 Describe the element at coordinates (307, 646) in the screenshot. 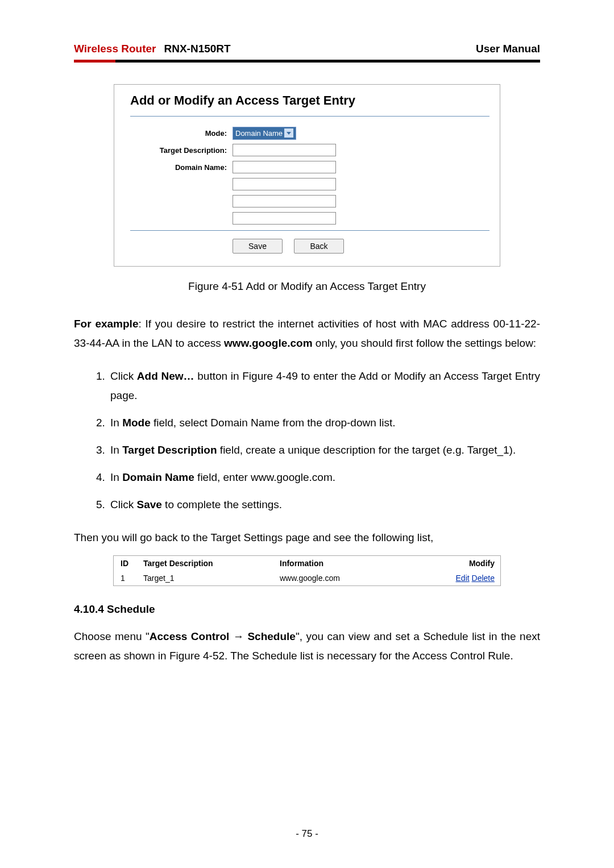

I see `schedule-paragraph: Choose menu "Access Control → Schedule",…` at that location.